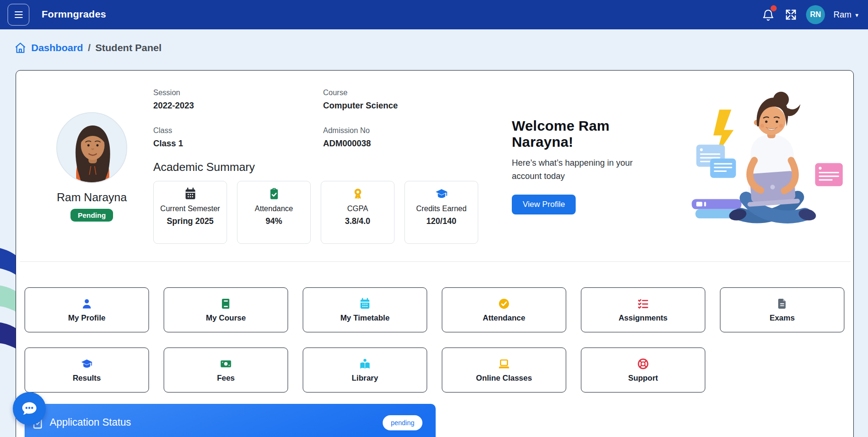 Image resolution: width=868 pixels, height=437 pixels. Describe the element at coordinates (767, 155) in the screenshot. I see `student-illustration` at that location.